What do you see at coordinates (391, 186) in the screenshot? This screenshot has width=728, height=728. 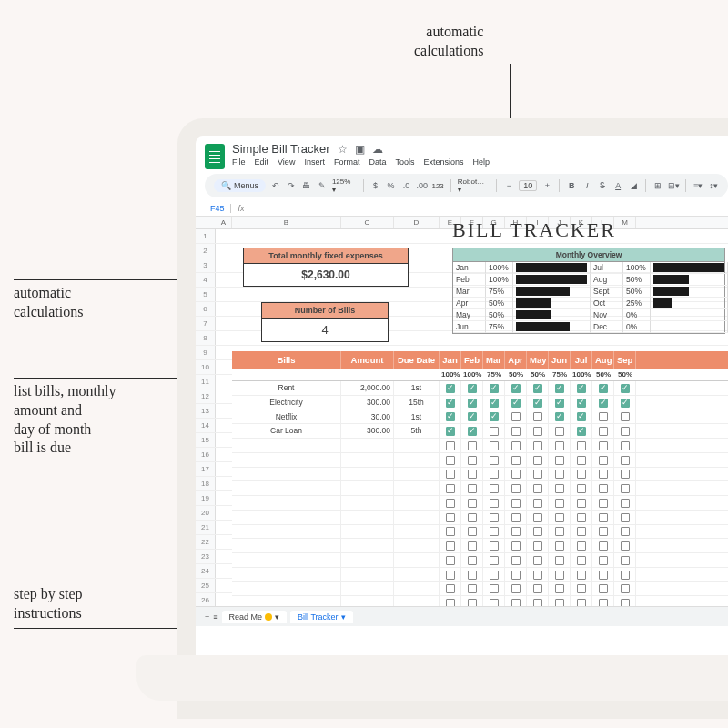 I see `percent-icon: %` at bounding box center [391, 186].